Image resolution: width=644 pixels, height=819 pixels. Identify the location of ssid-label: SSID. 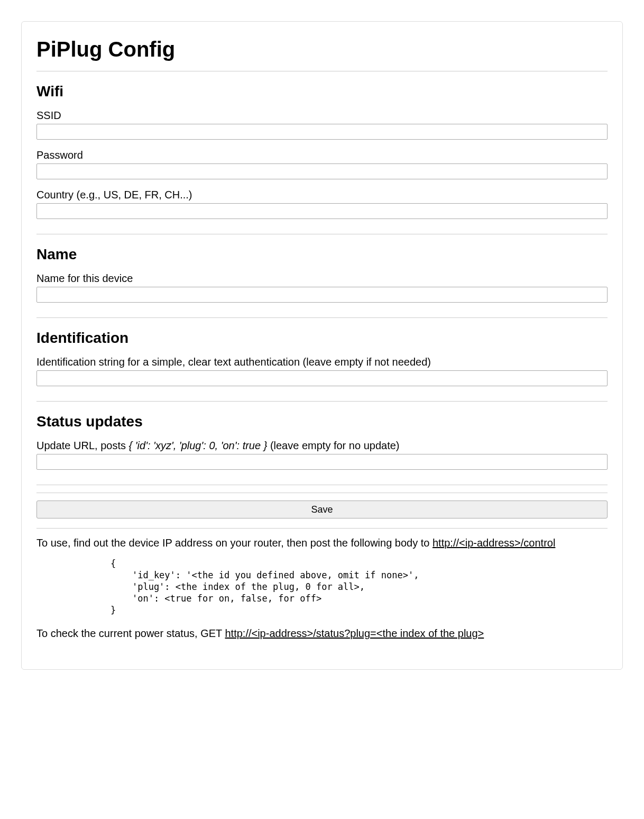
(322, 115).